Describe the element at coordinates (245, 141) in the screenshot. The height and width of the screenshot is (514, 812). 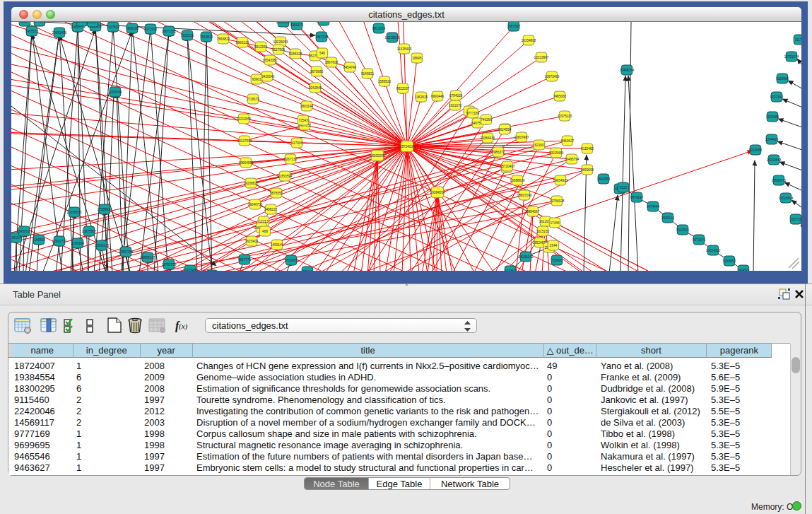
I see `svg-text: 10107553` at that location.